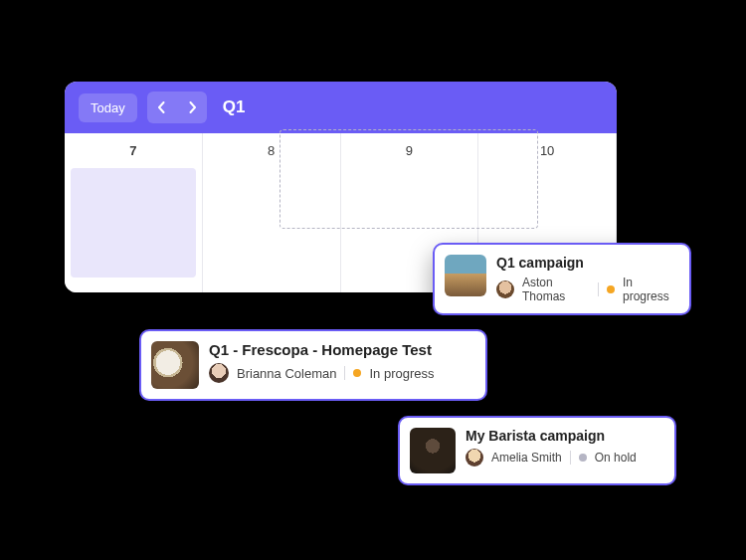 This screenshot has width=746, height=560. Describe the element at coordinates (273, 213) in the screenshot. I see `day-column: 8` at that location.